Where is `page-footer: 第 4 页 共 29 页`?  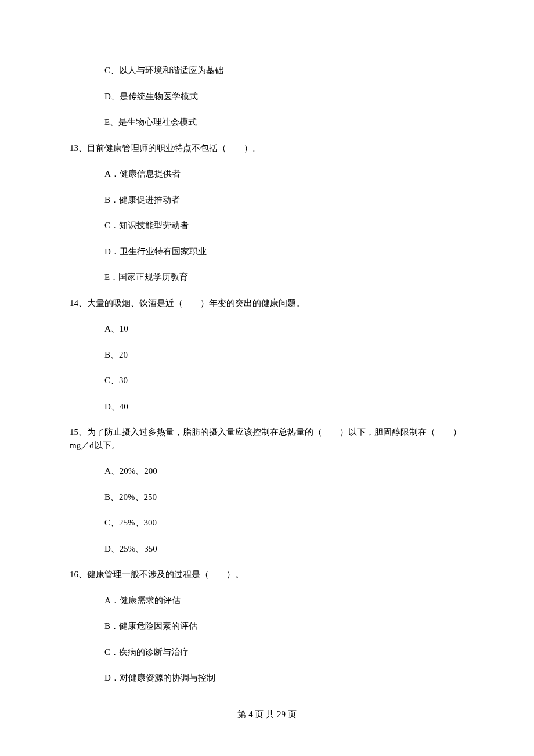 page-footer: 第 4 页 共 29 页 is located at coordinates (267, 714).